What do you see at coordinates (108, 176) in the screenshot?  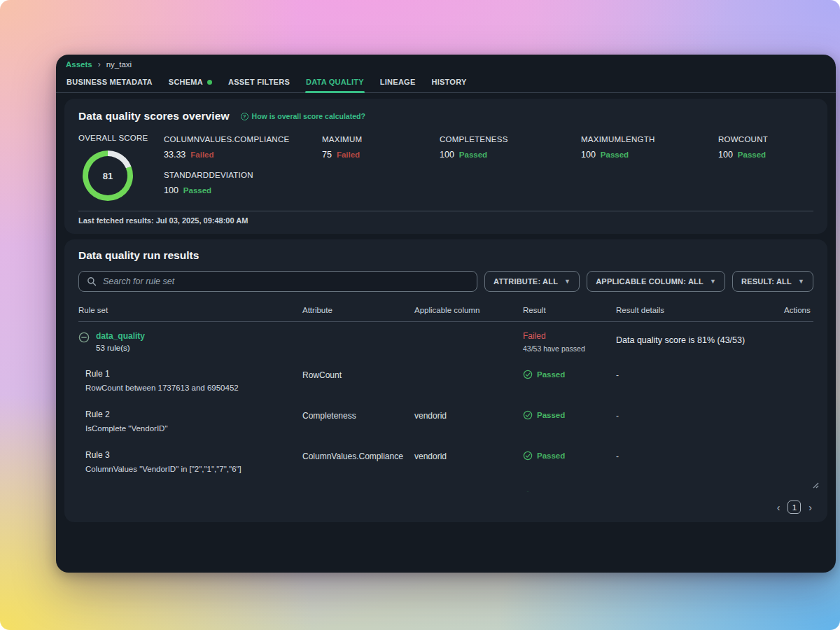 I see `overall-score-gauge: 81` at bounding box center [108, 176].